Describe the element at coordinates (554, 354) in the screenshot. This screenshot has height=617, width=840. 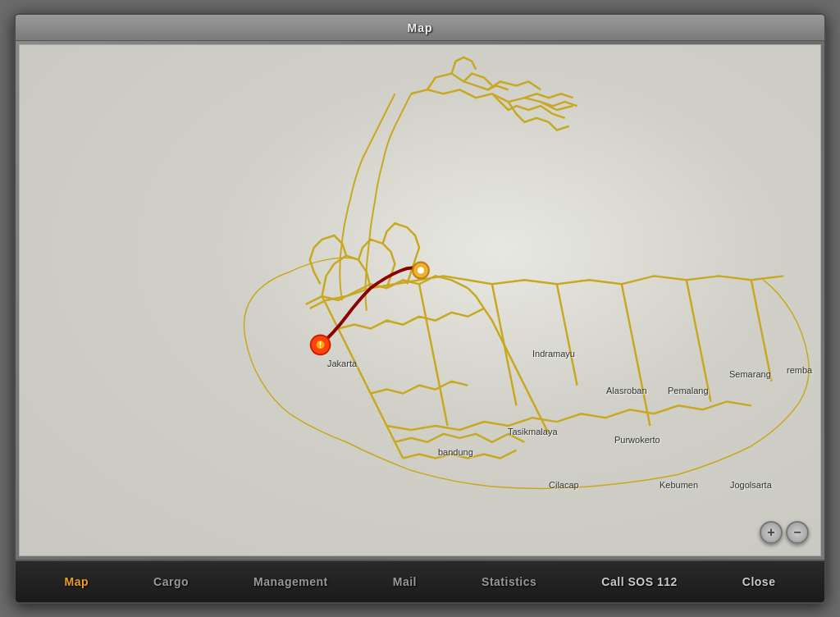
I see `city-indramayu: Indramayu` at that location.